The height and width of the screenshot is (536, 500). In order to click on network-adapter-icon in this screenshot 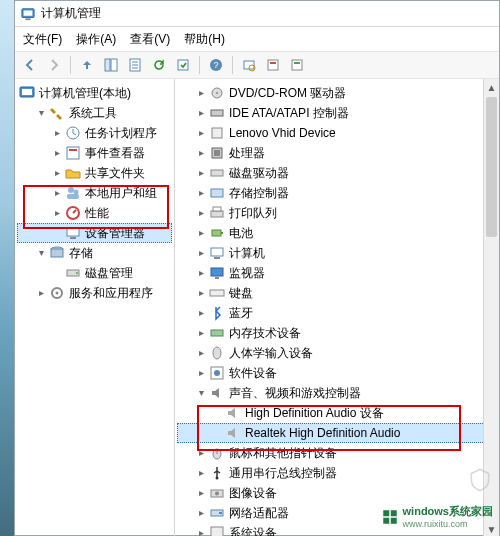, I will do `click(217, 513)`.